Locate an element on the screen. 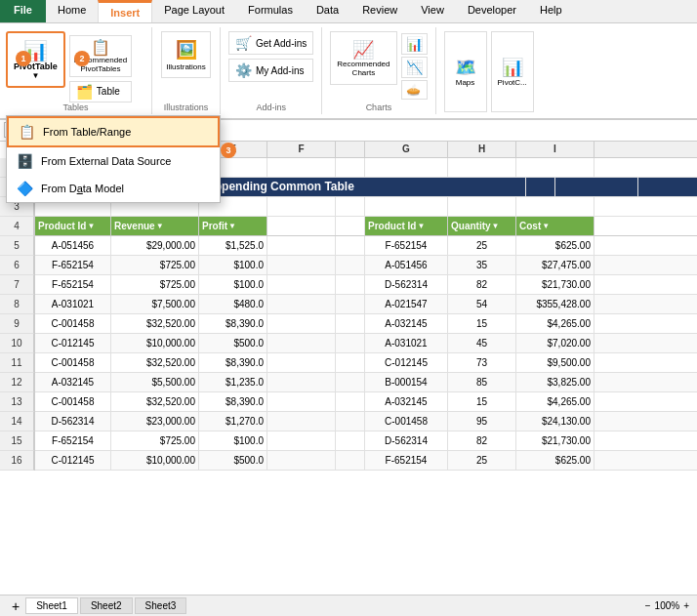 This screenshot has height=616, width=697. bar-chart-button: 📊 is located at coordinates (414, 44).